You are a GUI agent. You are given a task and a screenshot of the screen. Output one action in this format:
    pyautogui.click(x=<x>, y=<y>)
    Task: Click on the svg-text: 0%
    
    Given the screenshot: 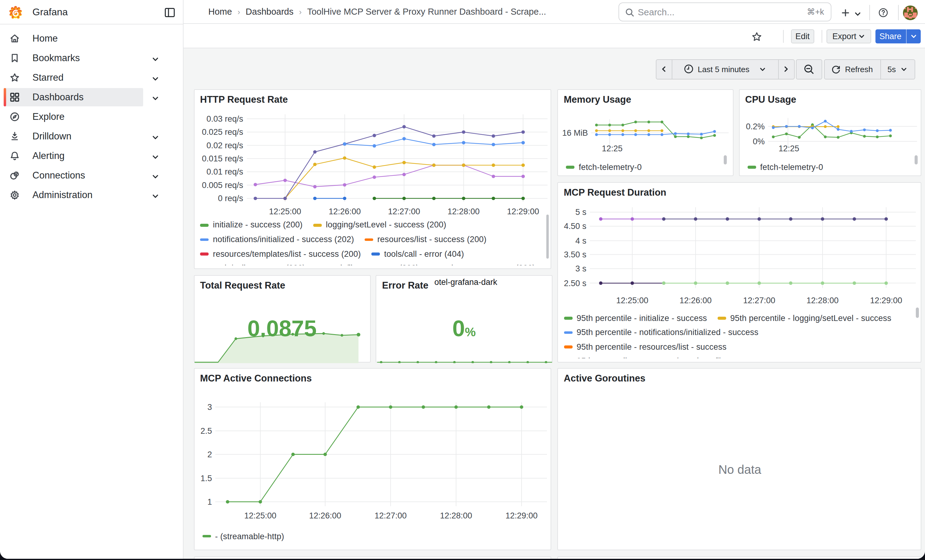 What is the action you would take?
    pyautogui.click(x=758, y=141)
    